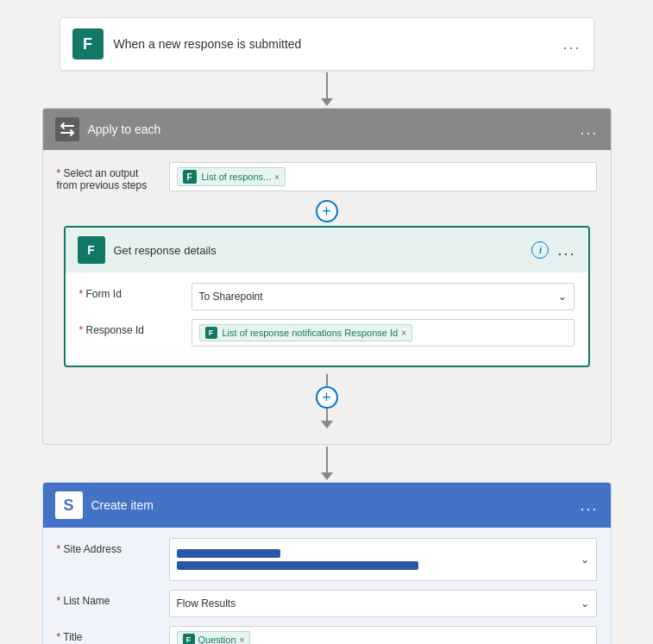 The width and height of the screenshot is (653, 644). Describe the element at coordinates (67, 129) in the screenshot. I see `apply-each-icon` at that location.